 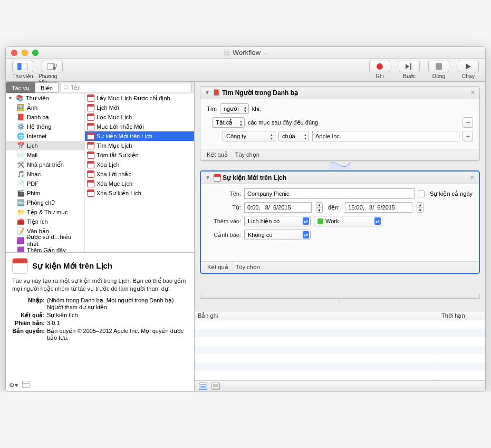 What do you see at coordinates (28, 316) in the screenshot?
I see `info-result-label: Kết quả:` at bounding box center [28, 316].